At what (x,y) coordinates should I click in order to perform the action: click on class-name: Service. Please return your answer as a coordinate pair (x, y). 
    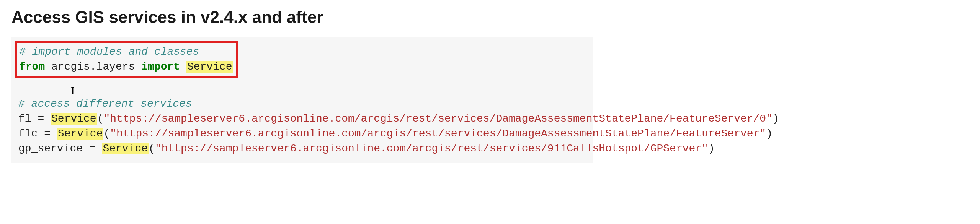
    Looking at the image, I should click on (210, 67).